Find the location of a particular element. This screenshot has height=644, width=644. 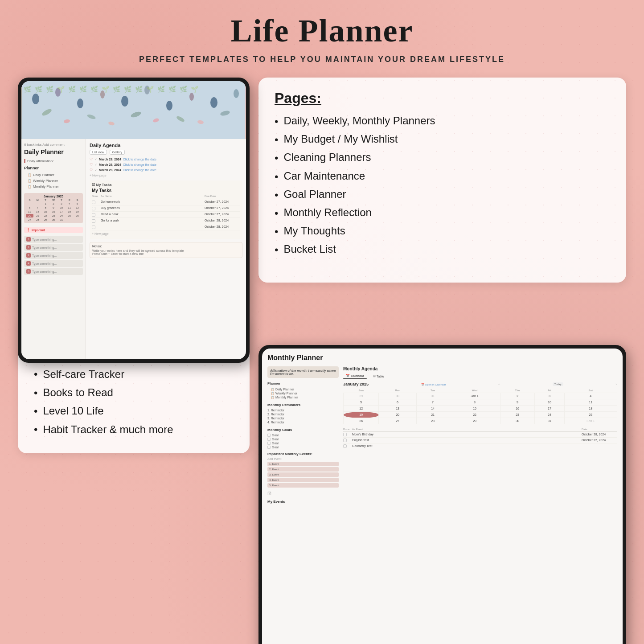

open-calendar-btn: 📅 Open in Calendar is located at coordinates (434, 384).